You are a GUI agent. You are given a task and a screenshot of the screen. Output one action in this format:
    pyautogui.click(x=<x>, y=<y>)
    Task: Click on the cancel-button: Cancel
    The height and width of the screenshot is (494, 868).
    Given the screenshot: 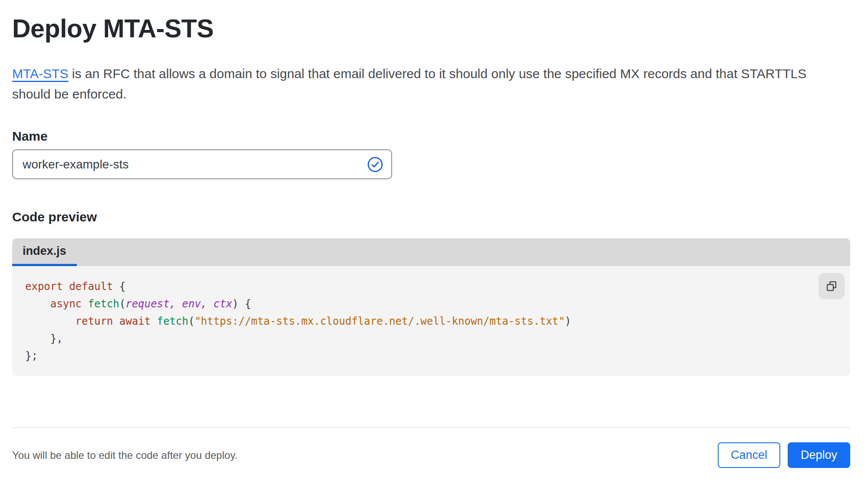 What is the action you would take?
    pyautogui.click(x=749, y=455)
    